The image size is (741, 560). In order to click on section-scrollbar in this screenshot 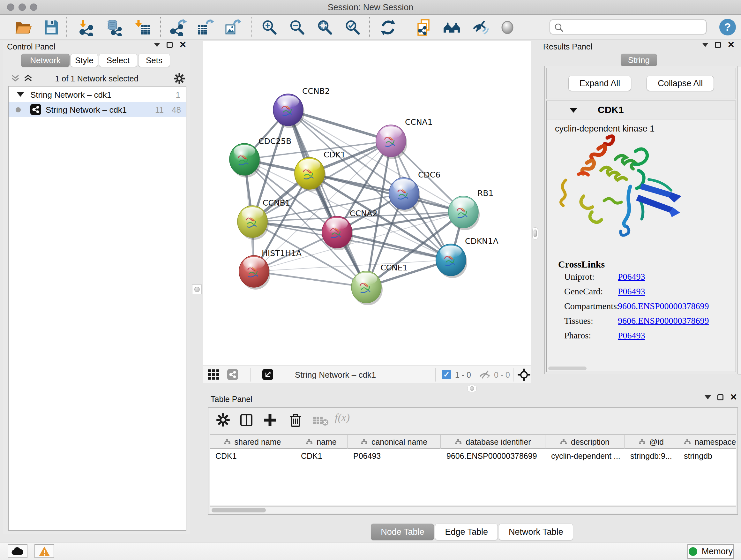, I will do `click(567, 369)`.